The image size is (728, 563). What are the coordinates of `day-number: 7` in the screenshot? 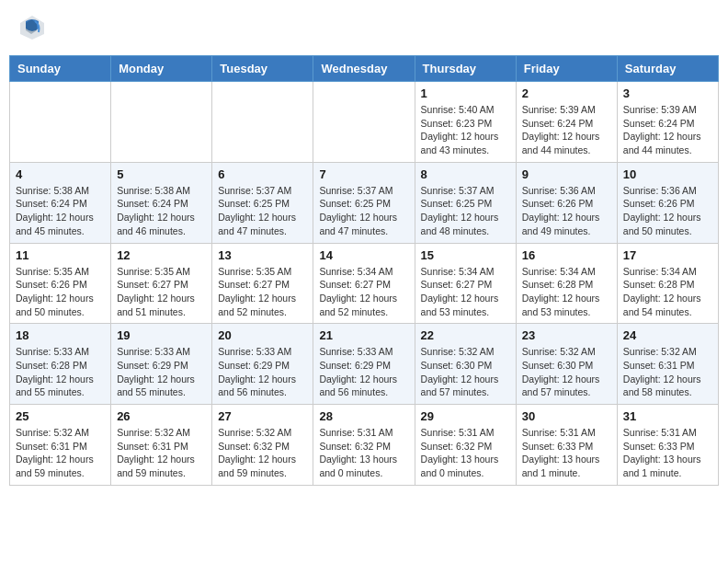 It's located at (364, 175).